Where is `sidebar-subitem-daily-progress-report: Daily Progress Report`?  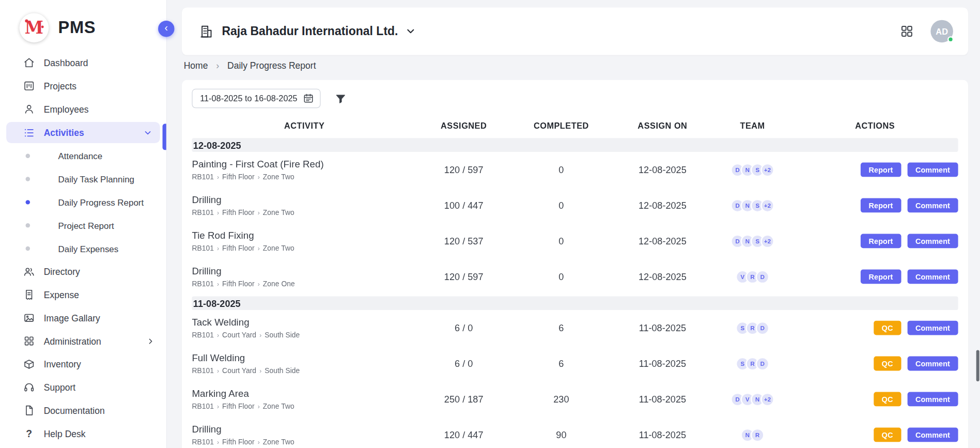
sidebar-subitem-daily-progress-report: Daily Progress Report is located at coordinates (83, 203).